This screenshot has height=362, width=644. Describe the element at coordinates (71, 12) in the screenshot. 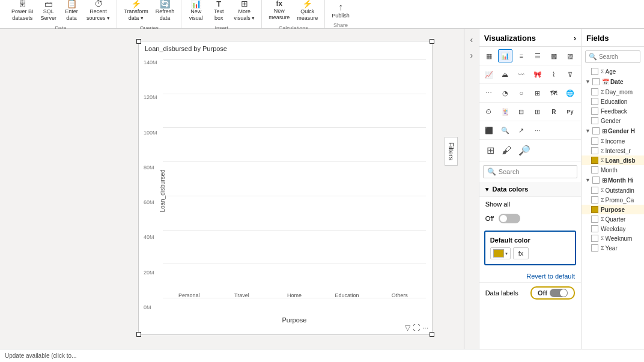

I see `enter-data-button: 📋 Enterdata` at that location.